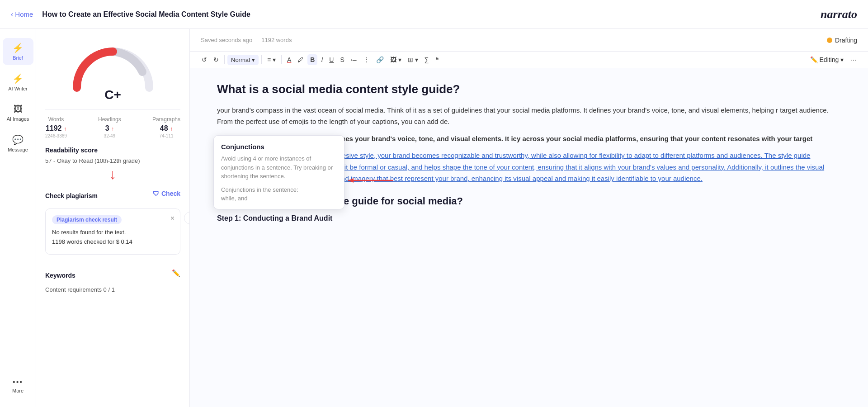 This screenshot has width=868, height=407. Describe the element at coordinates (529, 40) in the screenshot. I see `editor-topbar: Saved seconds ago 1192 words Drafting` at that location.